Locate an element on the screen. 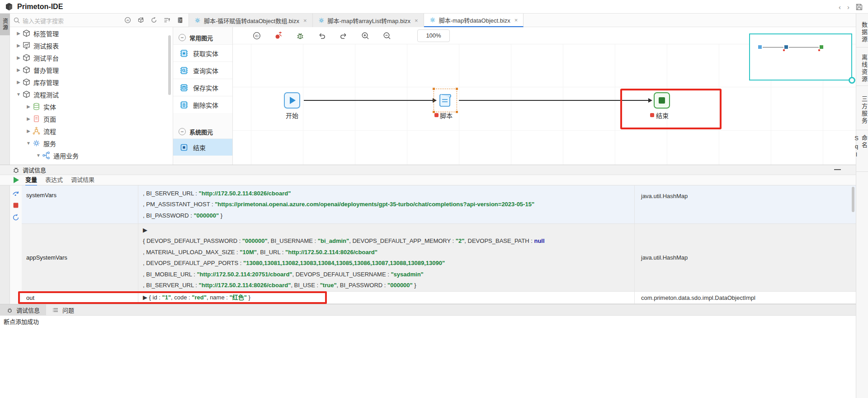  tree-item-label: 流程 is located at coordinates (50, 131).